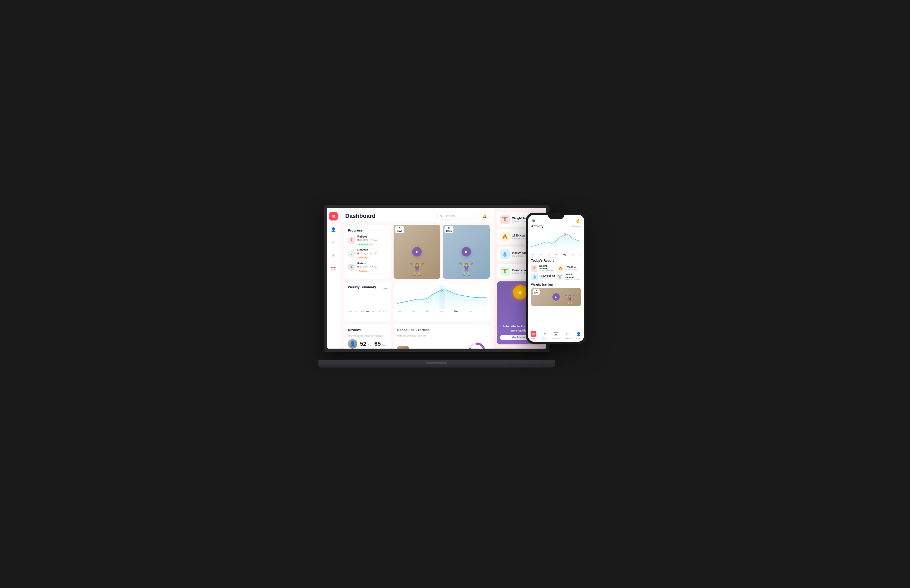 This screenshot has height=588, width=910. I want to click on phone-health-label: Health, so click(545, 338).